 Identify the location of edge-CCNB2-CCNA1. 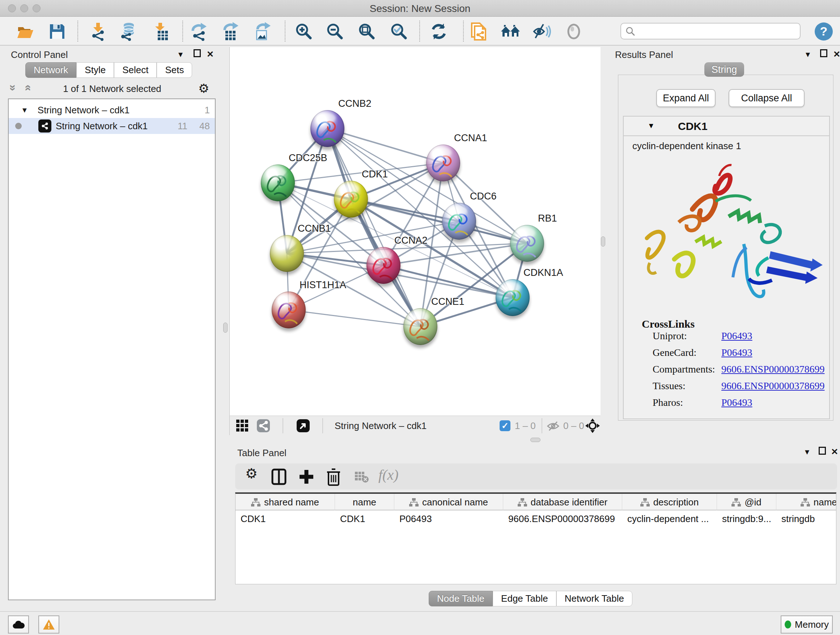
(385, 146).